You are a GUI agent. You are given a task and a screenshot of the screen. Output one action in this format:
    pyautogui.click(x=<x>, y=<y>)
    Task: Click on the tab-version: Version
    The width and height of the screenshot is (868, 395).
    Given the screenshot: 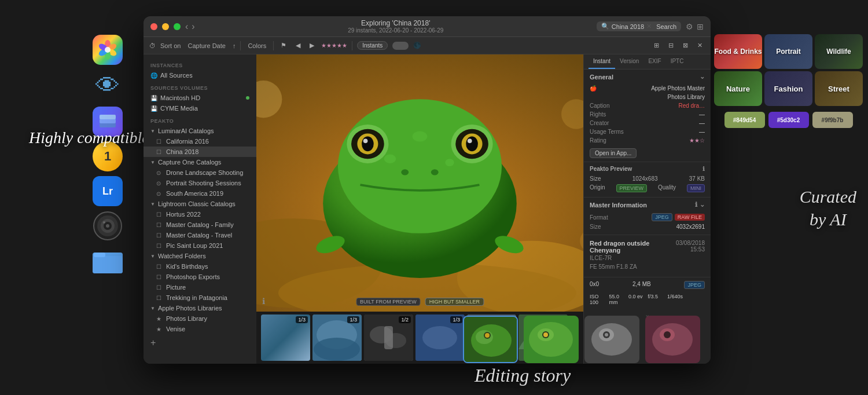 What is the action you would take?
    pyautogui.click(x=630, y=61)
    